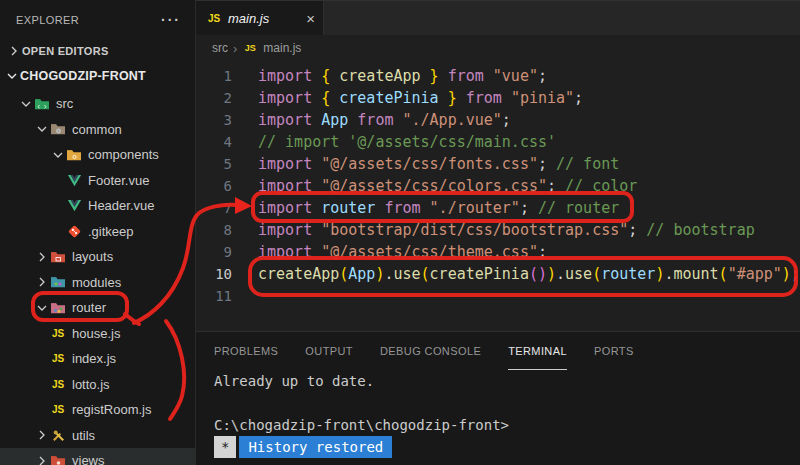  Describe the element at coordinates (98, 19) in the screenshot. I see `explorer-header: EXPLORER ···` at that location.